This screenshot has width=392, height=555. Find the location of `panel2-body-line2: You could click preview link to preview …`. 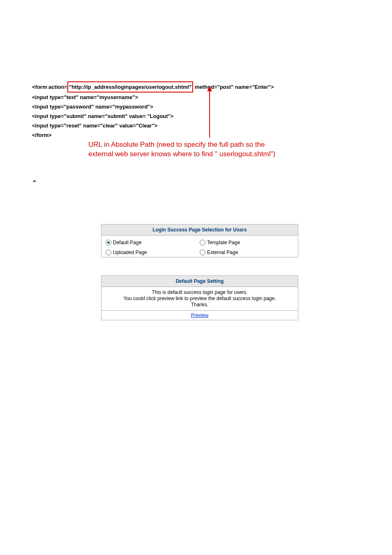

panel2-body-line2: You could click preview link to preview … is located at coordinates (200, 298).